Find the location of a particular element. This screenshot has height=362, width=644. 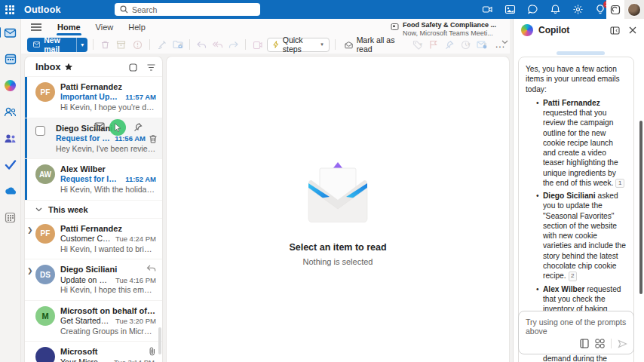

pin-hover-icon is located at coordinates (138, 127).